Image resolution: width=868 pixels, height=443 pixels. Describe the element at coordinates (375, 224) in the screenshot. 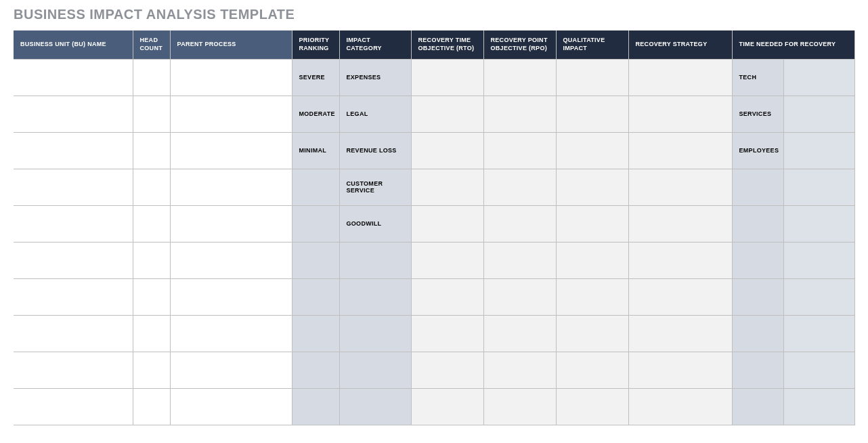

I see `cell-impact: GOODWILL` at that location.